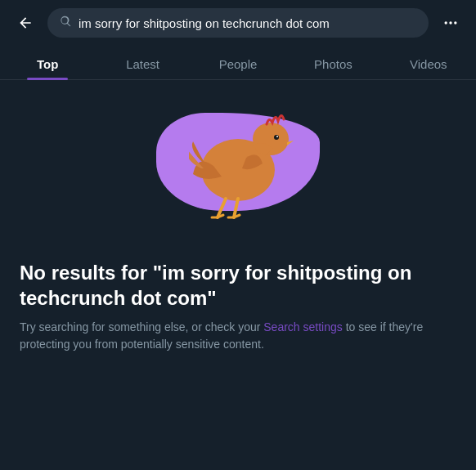  What do you see at coordinates (242, 162) in the screenshot?
I see `chicken-illustration` at bounding box center [242, 162].